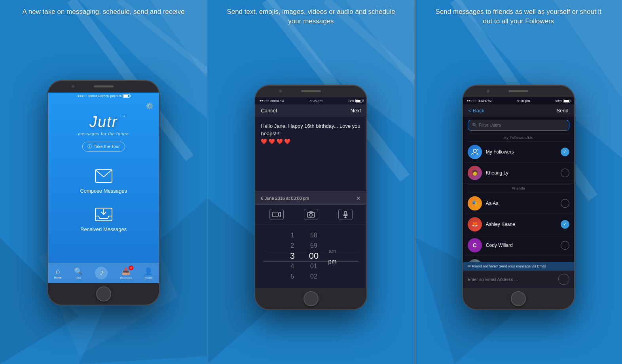 This screenshot has width=622, height=364. I want to click on nav-profile-label: Profile, so click(149, 278).